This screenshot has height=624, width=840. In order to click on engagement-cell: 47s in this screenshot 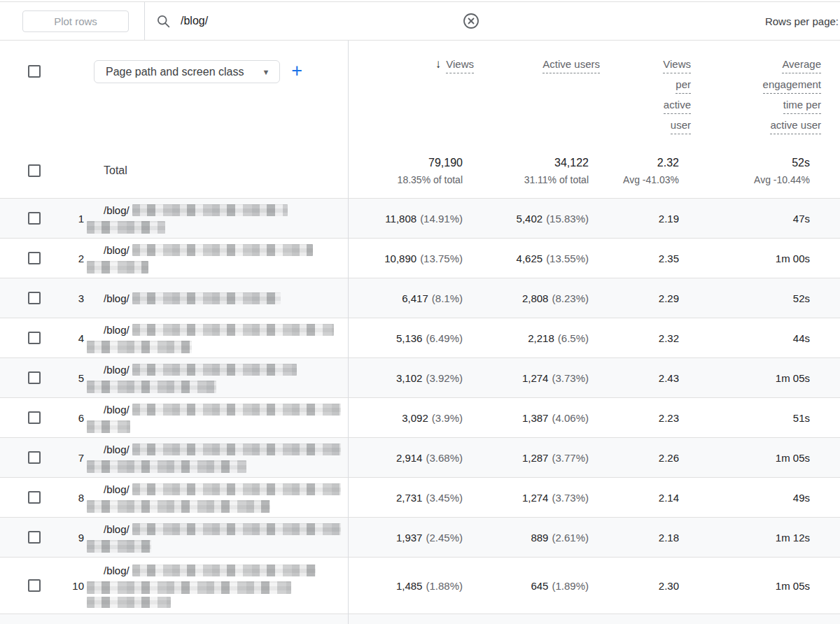, I will do `click(766, 218)`.